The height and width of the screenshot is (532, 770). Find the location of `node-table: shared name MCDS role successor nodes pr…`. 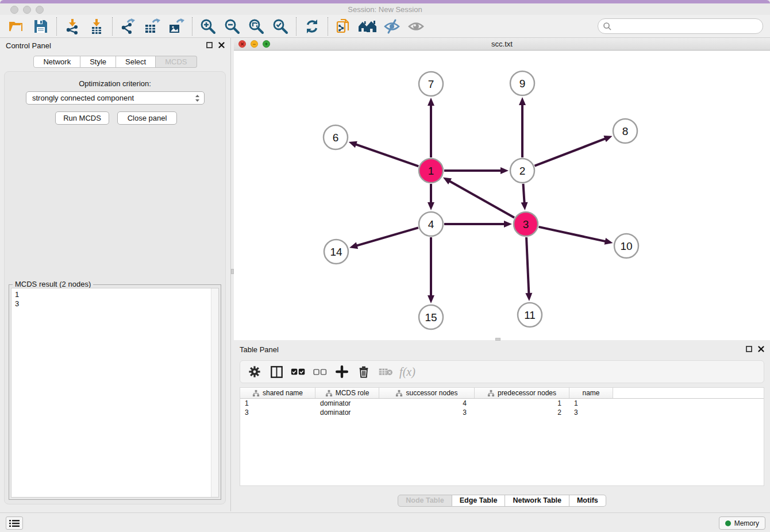

node-table: shared name MCDS role successor nodes pr… is located at coordinates (502, 437).